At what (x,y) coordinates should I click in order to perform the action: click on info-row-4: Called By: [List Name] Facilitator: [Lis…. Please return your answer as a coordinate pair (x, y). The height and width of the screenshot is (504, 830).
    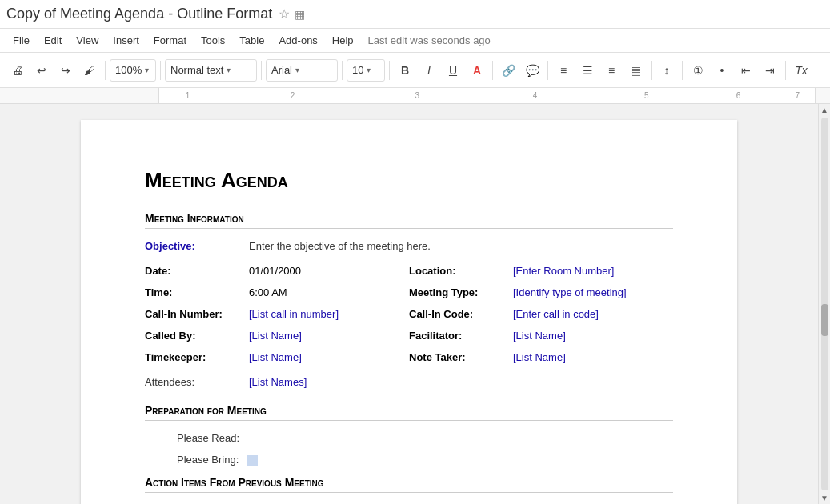
    Looking at the image, I should click on (409, 338).